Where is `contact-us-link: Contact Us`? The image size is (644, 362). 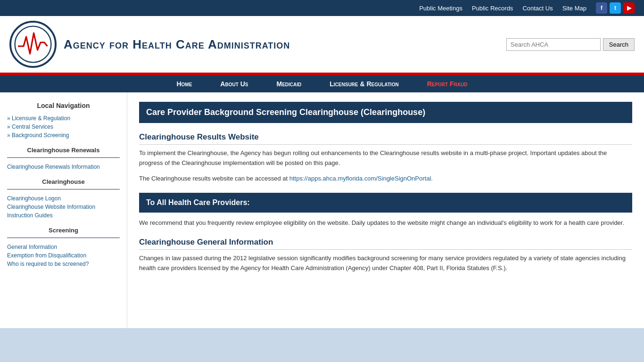 contact-us-link: Contact Us is located at coordinates (537, 8).